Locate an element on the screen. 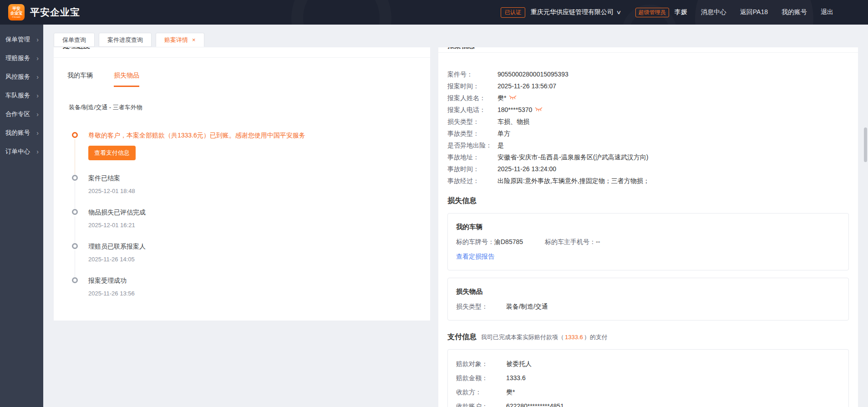 Image resolution: width=868 pixels, height=407 pixels. role-badge: 超级管理员 is located at coordinates (652, 13).